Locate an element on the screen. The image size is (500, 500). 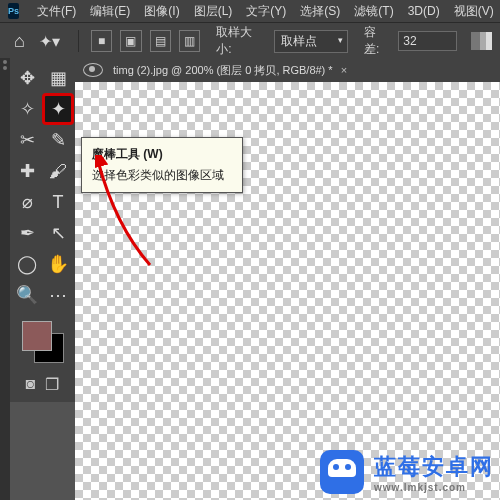
toolbox: ✥▦✧✦✂✎✚🖌⌀T✒↖◯✋🔍⋯ ◙ ❐ is located at coordinates (42, 230).